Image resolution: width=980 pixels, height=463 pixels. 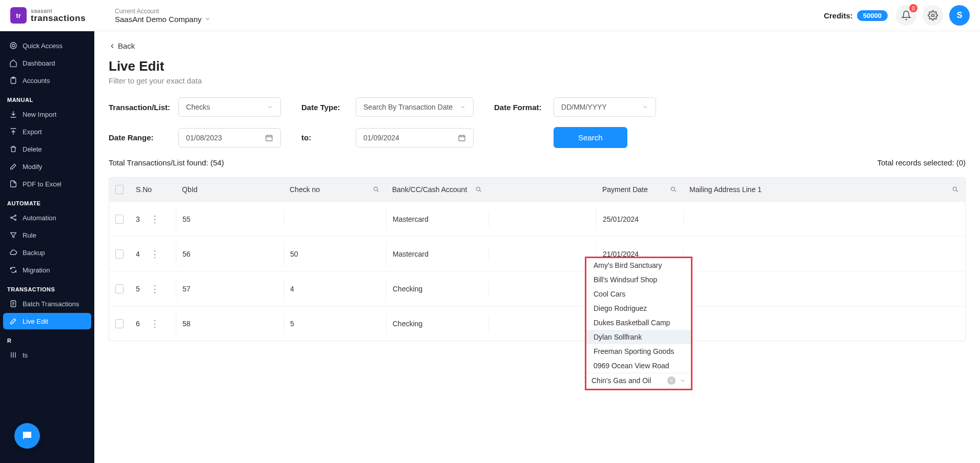 What do you see at coordinates (47, 184) in the screenshot?
I see `sidebar-item-pdf-to-excel: PDF to Excel` at bounding box center [47, 184].